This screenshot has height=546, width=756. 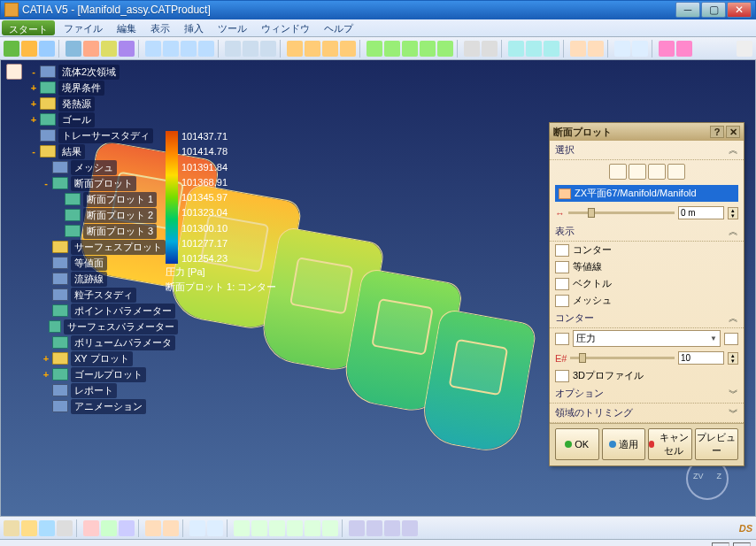 I want to click on tree-node: サーフェスプロット, so click(x=109, y=247).